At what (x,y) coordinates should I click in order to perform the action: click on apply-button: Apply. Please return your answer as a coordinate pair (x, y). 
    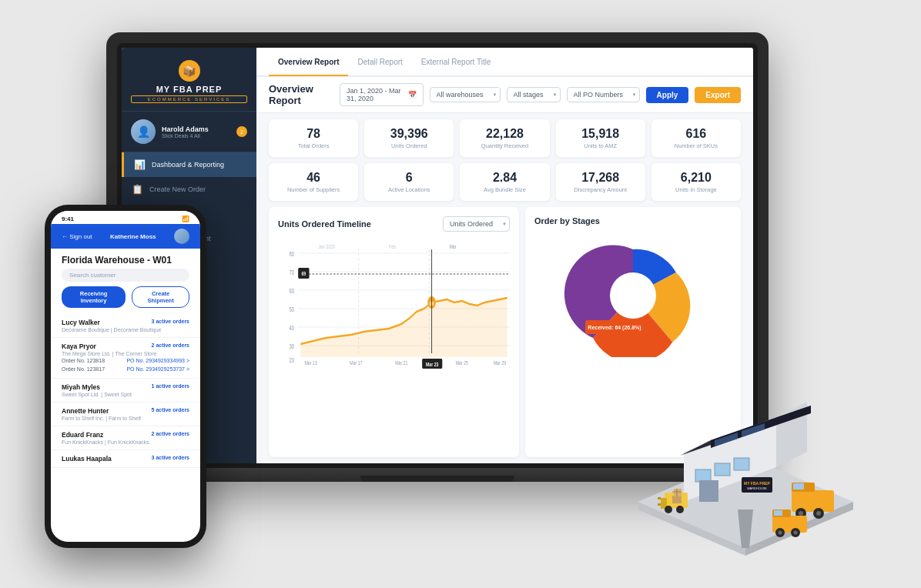
    Looking at the image, I should click on (668, 95).